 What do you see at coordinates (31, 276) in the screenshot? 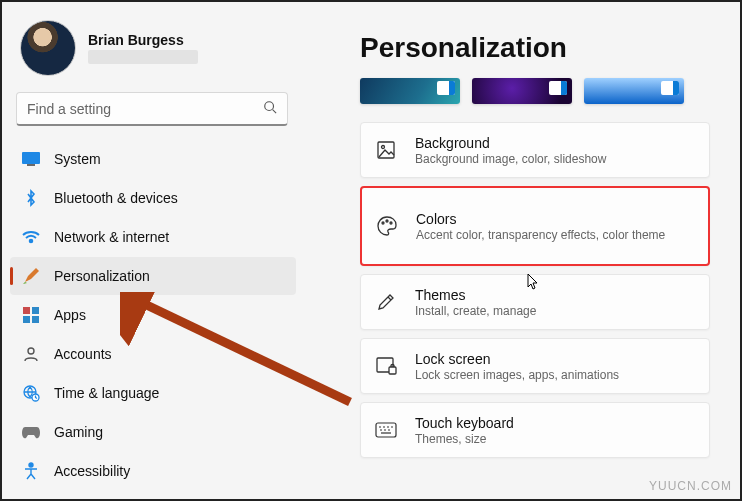
I see `paintbrush-icon` at bounding box center [31, 276].